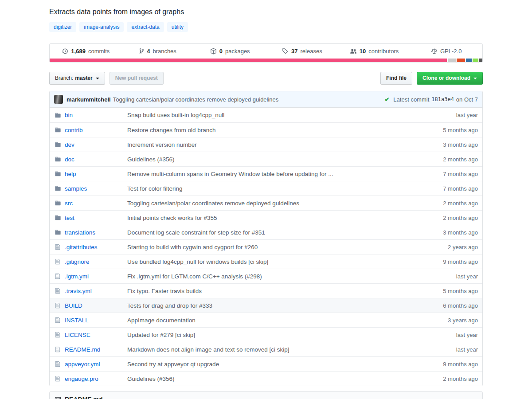  Describe the element at coordinates (70, 174) in the screenshot. I see `file-name-link: help` at that location.